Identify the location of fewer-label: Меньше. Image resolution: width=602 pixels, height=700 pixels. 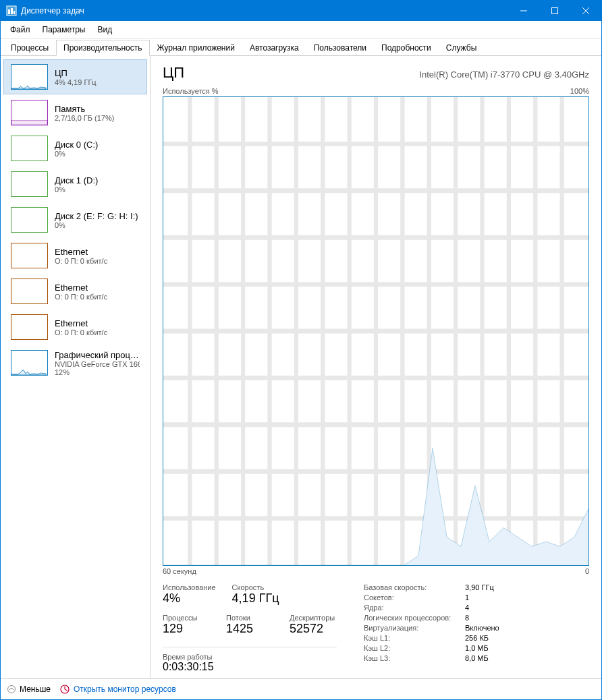
(35, 689).